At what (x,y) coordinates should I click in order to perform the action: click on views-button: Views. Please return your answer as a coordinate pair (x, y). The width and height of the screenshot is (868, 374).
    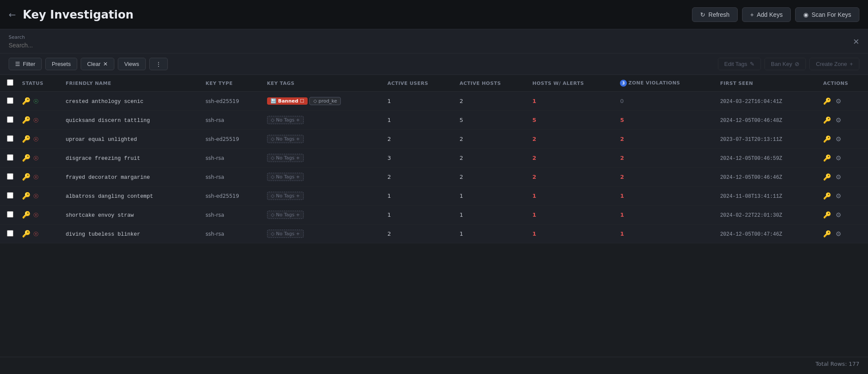
    Looking at the image, I should click on (132, 64).